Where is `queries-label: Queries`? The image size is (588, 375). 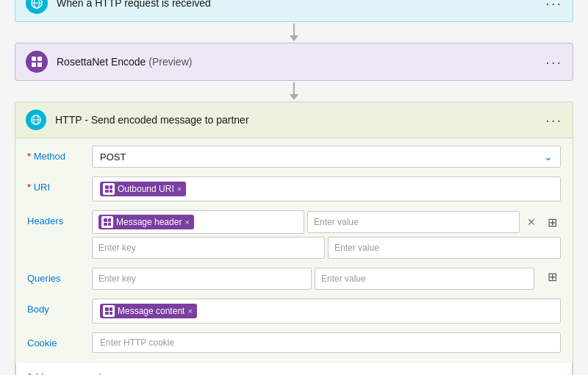 queries-label: Queries is located at coordinates (57, 276).